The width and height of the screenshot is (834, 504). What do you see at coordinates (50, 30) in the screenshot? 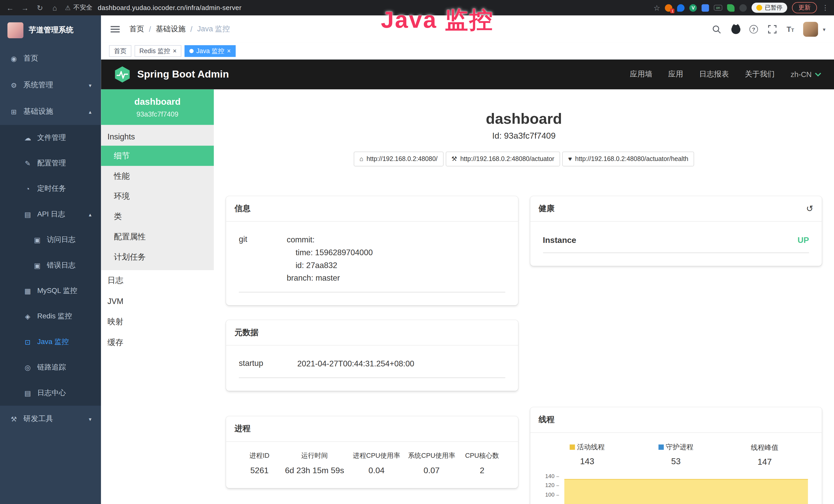
I see `app-logo-row: 芋道管理系统` at bounding box center [50, 30].